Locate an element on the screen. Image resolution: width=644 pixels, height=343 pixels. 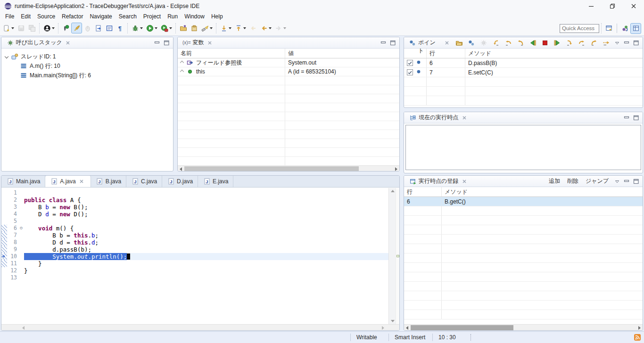
registration-row: 6B.getC() is located at coordinates (523, 202).